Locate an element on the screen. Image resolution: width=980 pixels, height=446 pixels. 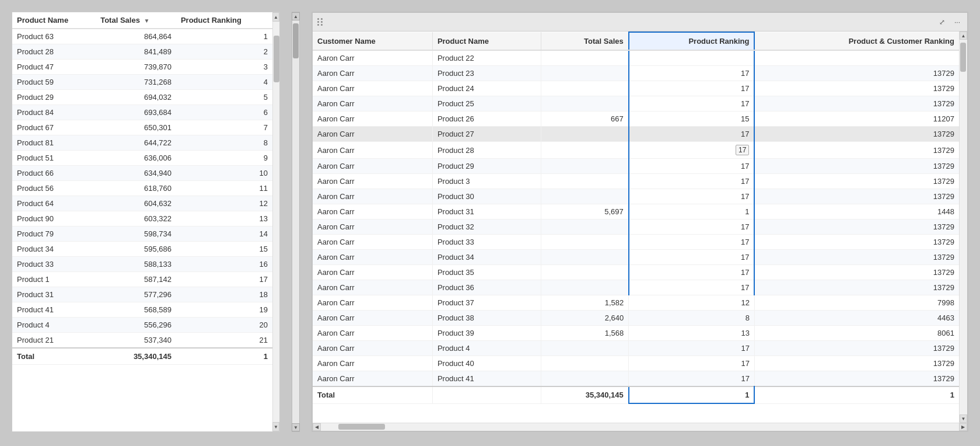
right-scroll-left: ◀ is located at coordinates (317, 427).